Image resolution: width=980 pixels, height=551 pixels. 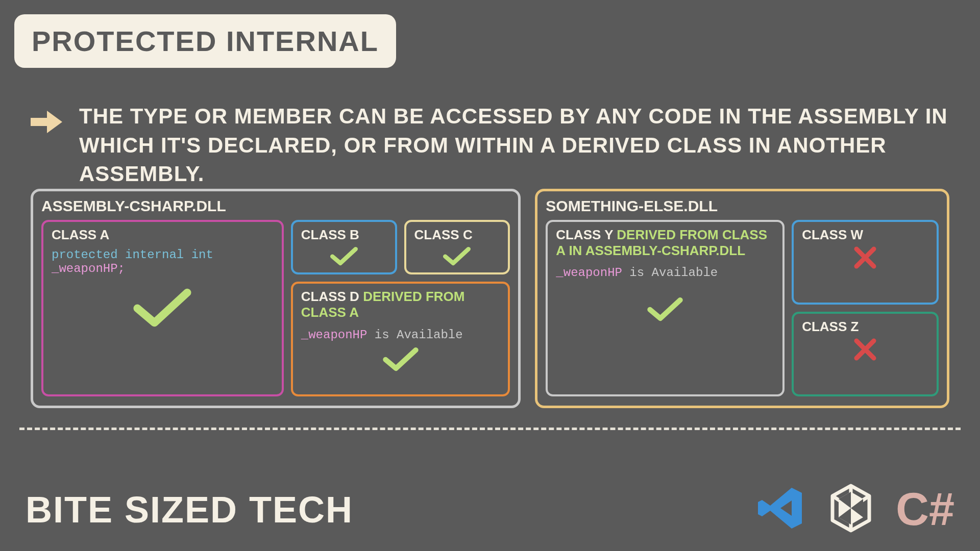 I want to click on brand-text: BITE SIZED TECH, so click(x=189, y=510).